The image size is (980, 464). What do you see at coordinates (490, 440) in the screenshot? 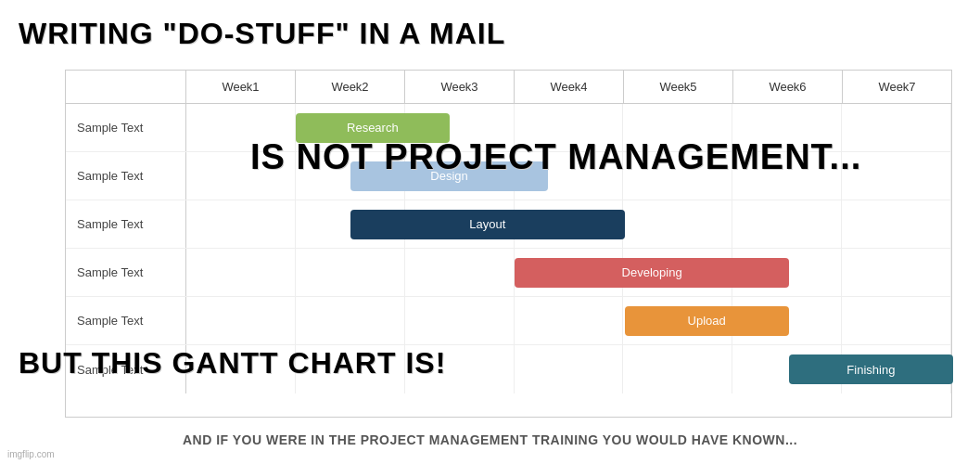
I see `bottom-caption: AND IF YOU WERE IN THE PROJECT MANAGEMEN…` at bounding box center [490, 440].